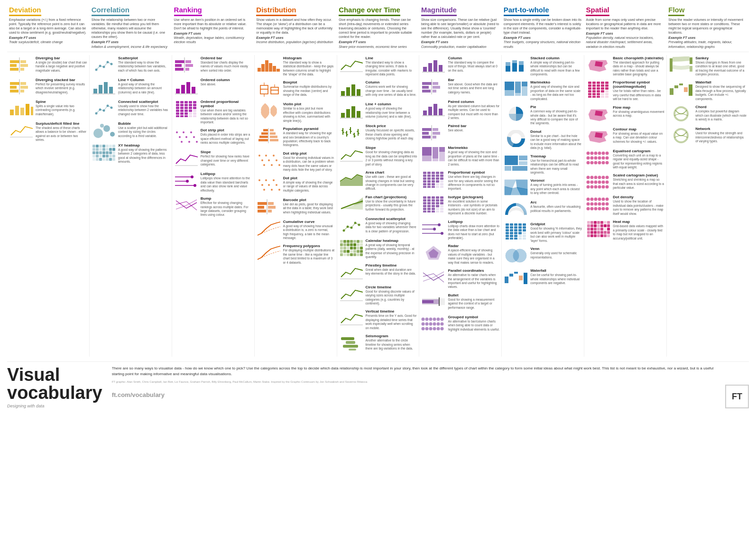 This screenshot has height=535, width=756. What do you see at coordinates (227, 137) in the screenshot?
I see `chart-info: Dot strip plot Dots placed in order into…` at bounding box center [227, 137].